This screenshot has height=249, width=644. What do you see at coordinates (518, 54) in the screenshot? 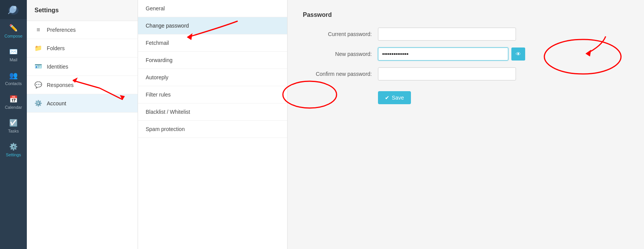
I see `eye-icon: 👁` at bounding box center [518, 54].